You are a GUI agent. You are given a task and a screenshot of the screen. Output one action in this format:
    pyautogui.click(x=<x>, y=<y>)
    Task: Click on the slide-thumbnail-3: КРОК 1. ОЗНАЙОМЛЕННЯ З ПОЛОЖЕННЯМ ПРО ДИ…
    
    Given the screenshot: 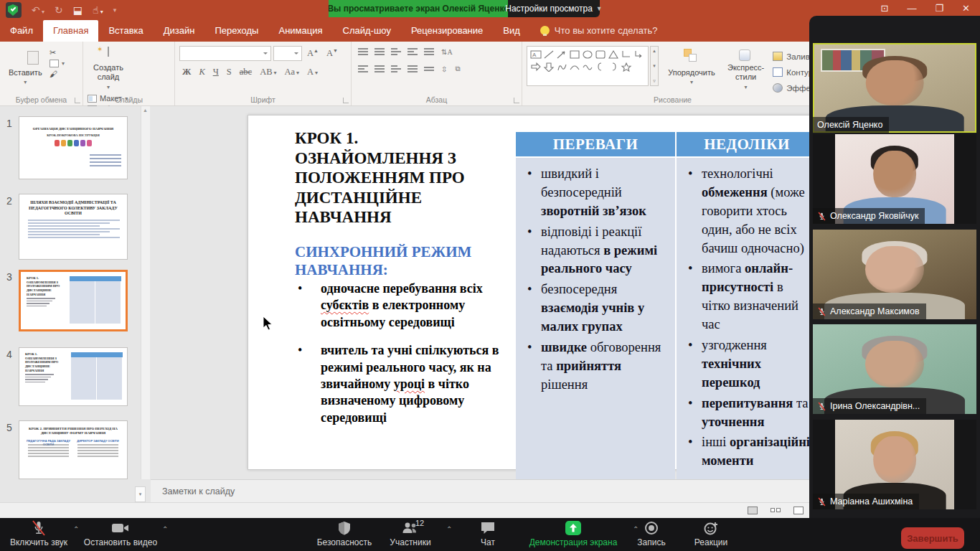 What is the action you would take?
    pyautogui.click(x=73, y=301)
    